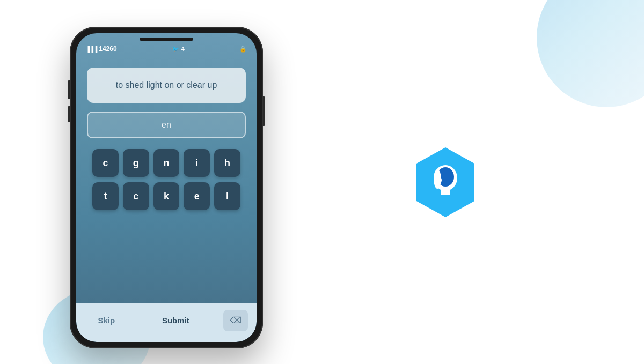  I want to click on action-bar: Skip Submit ⌫, so click(166, 323).